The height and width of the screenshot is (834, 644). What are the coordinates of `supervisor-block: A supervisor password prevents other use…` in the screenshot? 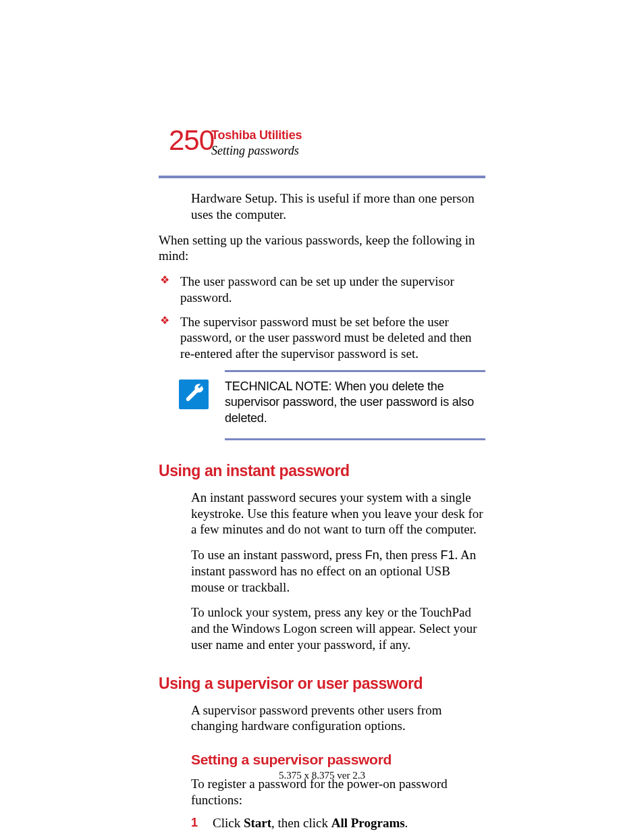 It's located at (338, 719).